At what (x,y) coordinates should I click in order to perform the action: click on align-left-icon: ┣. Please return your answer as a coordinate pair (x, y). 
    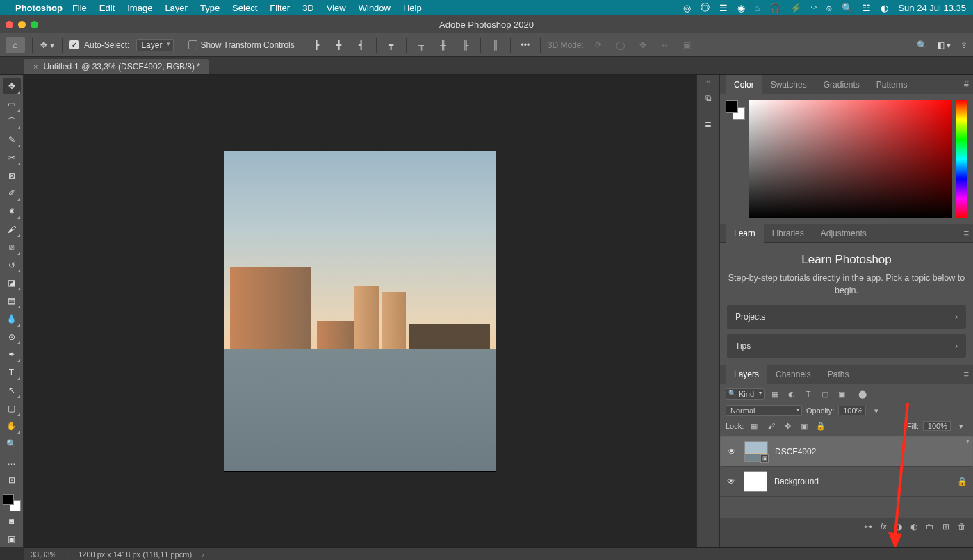
    Looking at the image, I should click on (317, 45).